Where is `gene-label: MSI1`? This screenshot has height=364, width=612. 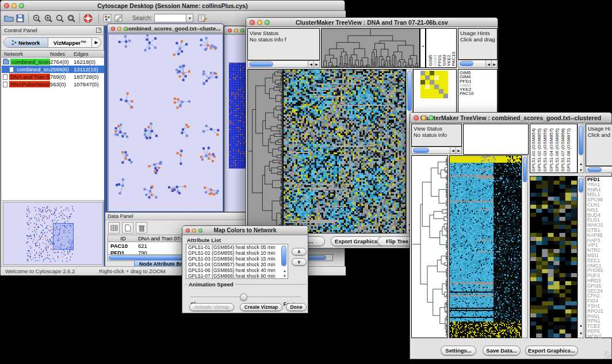
gene-label: MSI1 is located at coordinates (599, 255).